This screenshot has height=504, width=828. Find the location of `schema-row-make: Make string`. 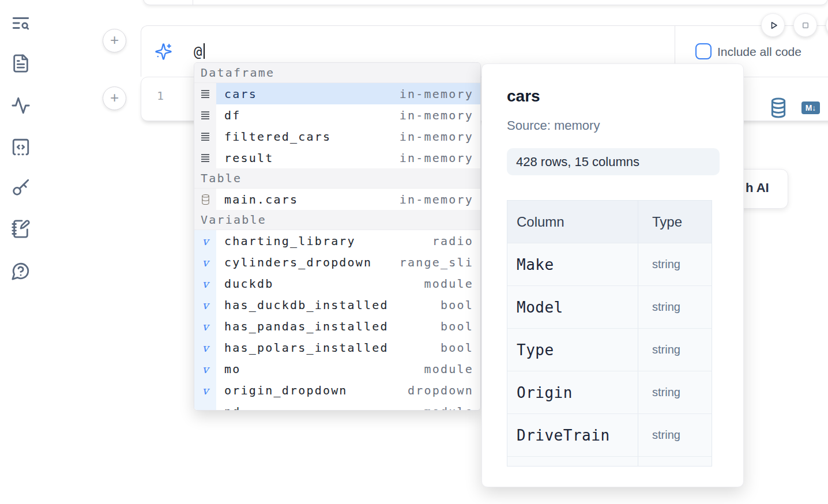

schema-row-make: Make string is located at coordinates (609, 264).